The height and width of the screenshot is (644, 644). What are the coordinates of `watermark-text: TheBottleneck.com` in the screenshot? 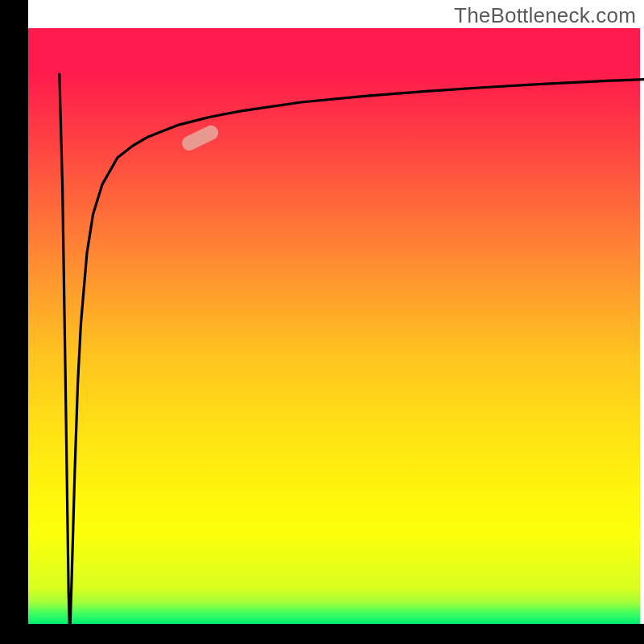 It's located at (545, 16).